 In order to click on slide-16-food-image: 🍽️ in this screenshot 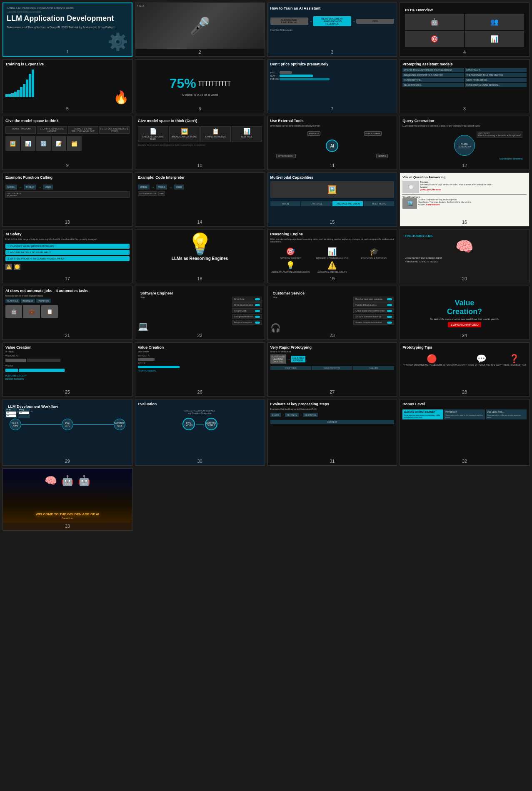, I will do `click(411, 187)`.